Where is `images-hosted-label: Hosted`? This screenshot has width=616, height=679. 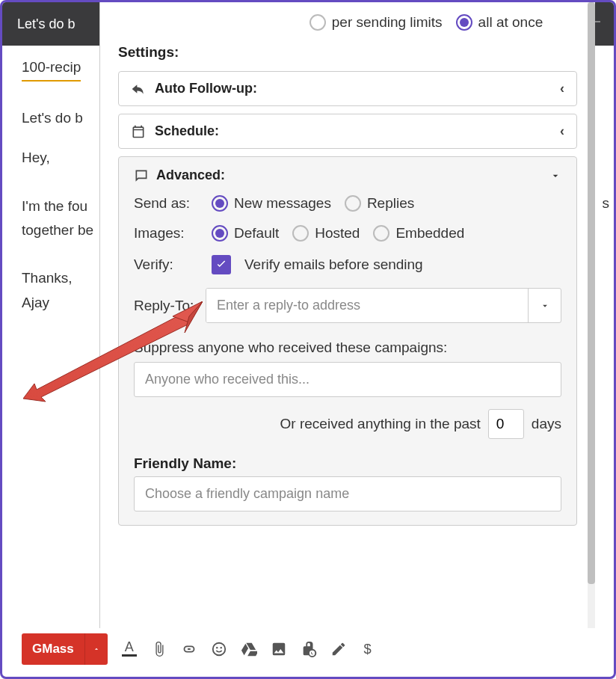
images-hosted-label: Hosted is located at coordinates (337, 233).